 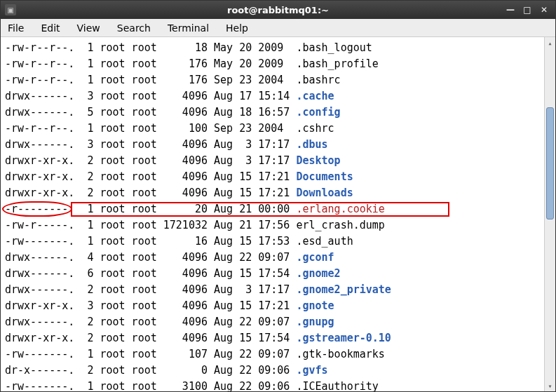 I want to click on filename: .gstreamer-0.10, so click(x=344, y=338).